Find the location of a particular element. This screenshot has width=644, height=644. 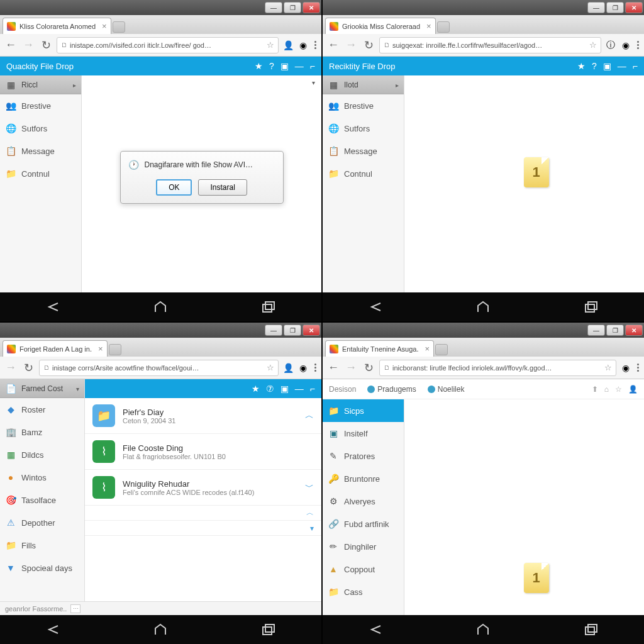

browser-tab: Entaluity Tnenine Asuga.× is located at coordinates (380, 348).